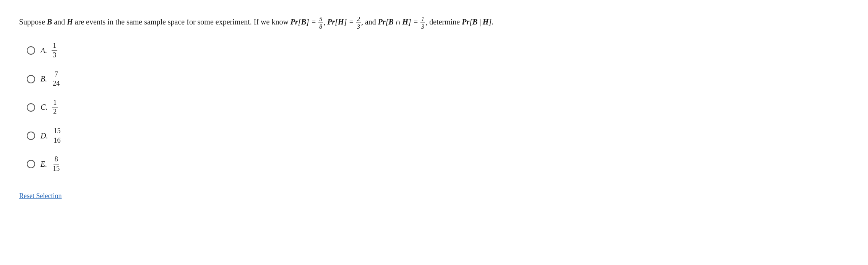  What do you see at coordinates (438, 79) in the screenshot?
I see `option-row-b: B. 7 24` at bounding box center [438, 79].